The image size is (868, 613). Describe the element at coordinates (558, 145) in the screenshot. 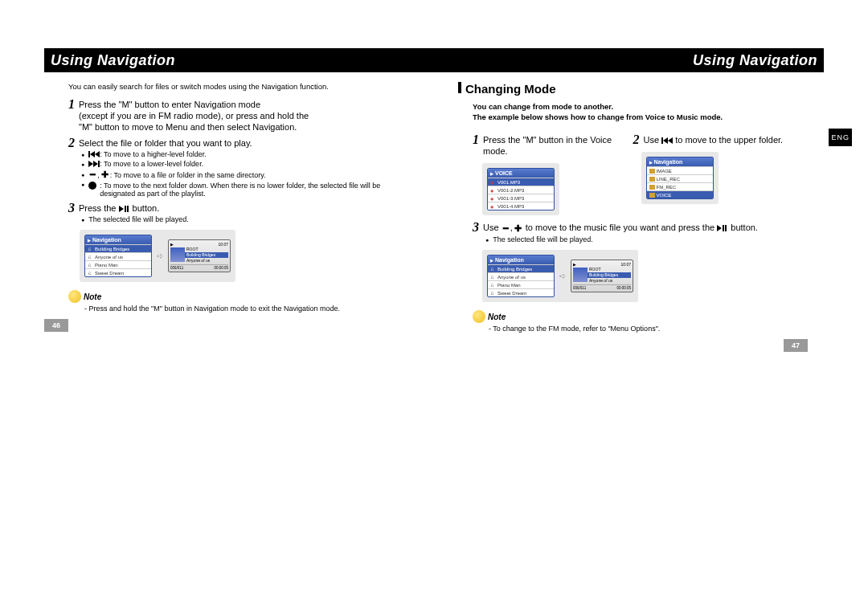

I see `step-1-text: Press the "M" button in the Voice mode.` at that location.